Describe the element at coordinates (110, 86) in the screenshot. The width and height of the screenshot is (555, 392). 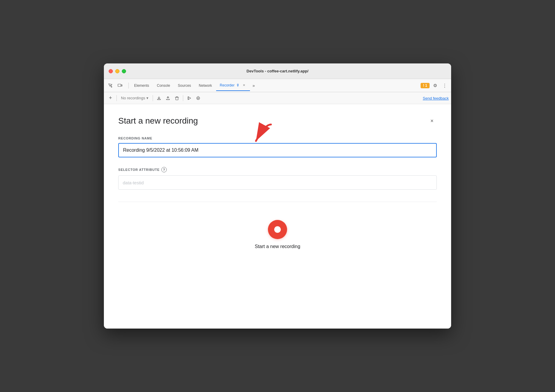
I see `inspect-icon` at that location.